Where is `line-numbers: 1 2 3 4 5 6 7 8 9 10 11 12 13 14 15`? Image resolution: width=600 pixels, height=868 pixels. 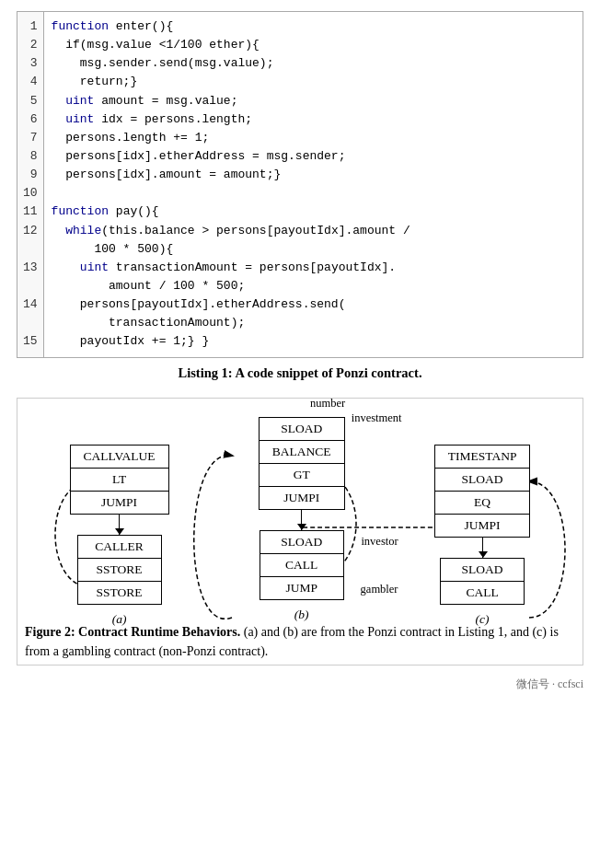 line-numbers: 1 2 3 4 5 6 7 8 9 10 11 12 13 14 15 is located at coordinates (31, 184).